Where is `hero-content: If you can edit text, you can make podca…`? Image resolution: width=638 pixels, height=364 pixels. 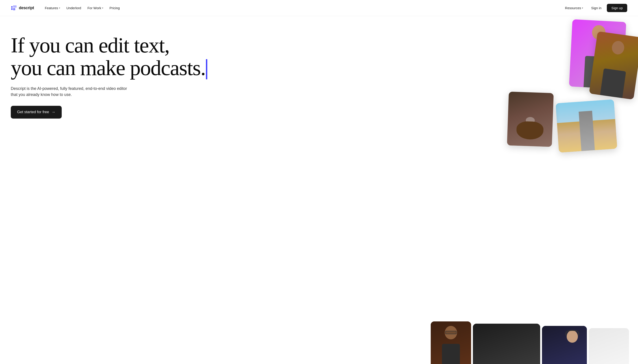 hero-content: If you can edit text, you can make podca… is located at coordinates (180, 76).